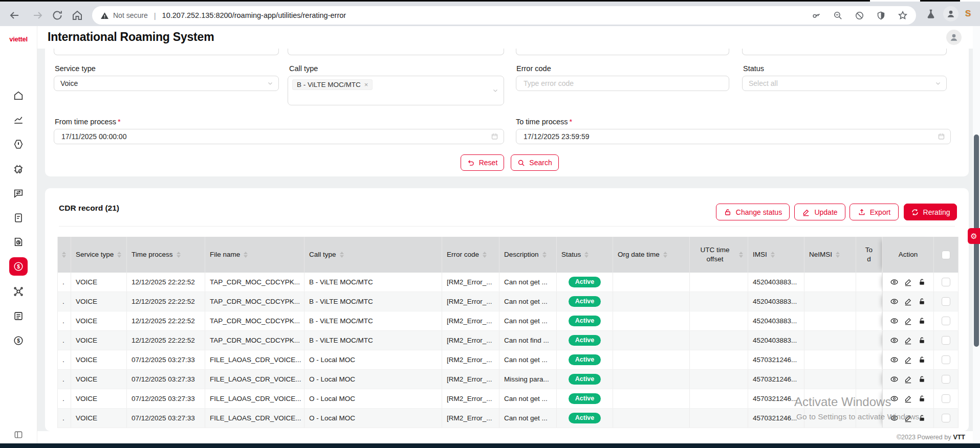 Image resolution: width=980 pixels, height=448 pixels. I want to click on to-time-field, so click(733, 137).